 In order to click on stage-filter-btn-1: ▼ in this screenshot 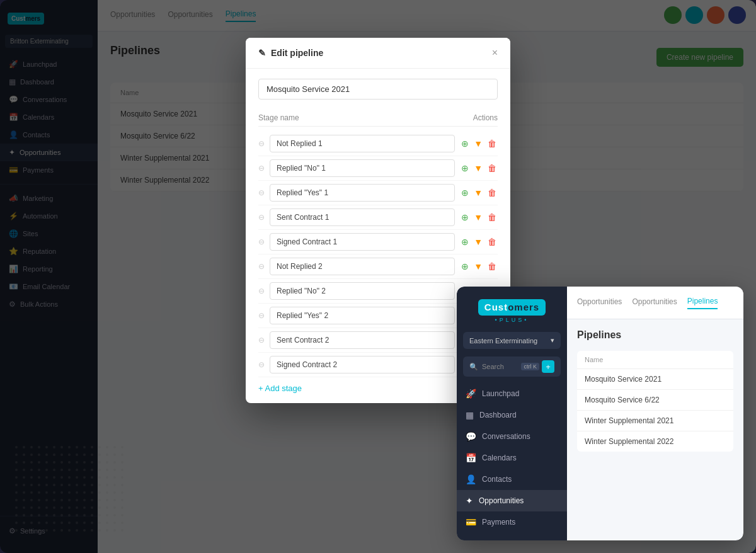, I will do `click(478, 144)`.